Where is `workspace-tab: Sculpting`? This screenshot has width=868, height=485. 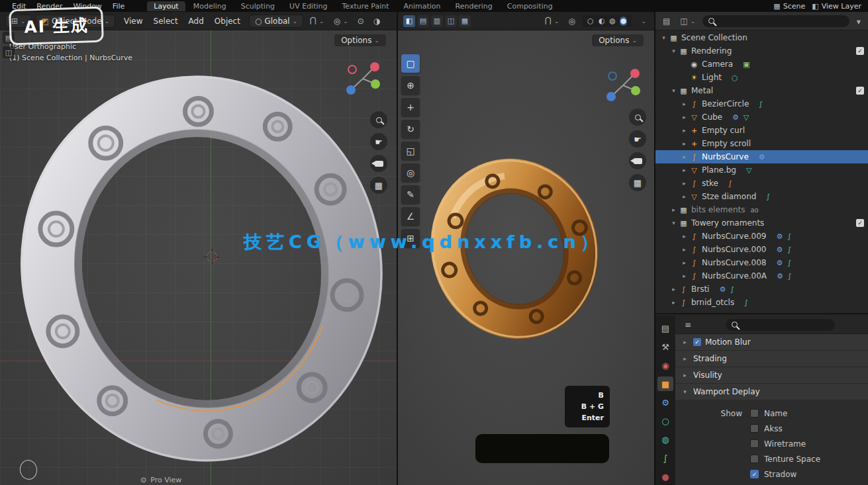 workspace-tab: Sculpting is located at coordinates (258, 7).